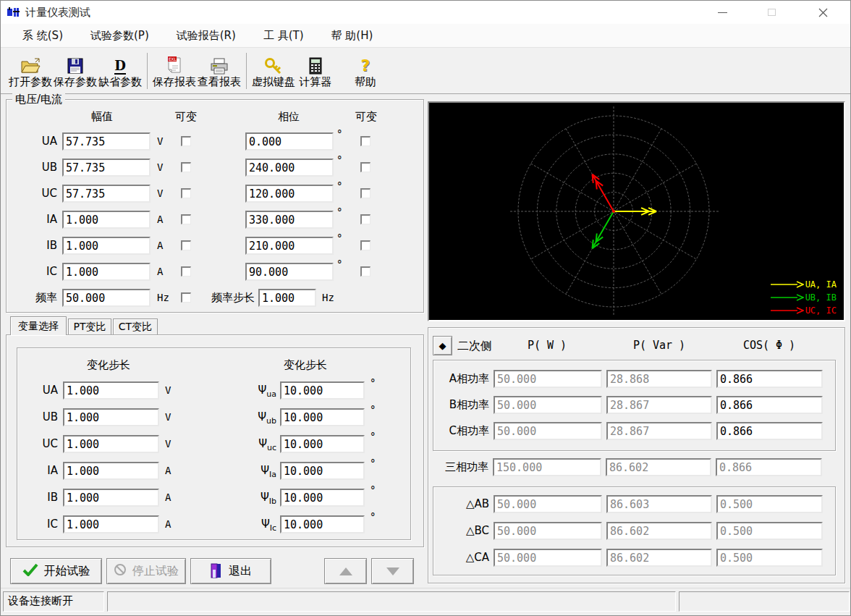  I want to click on stop-icon, so click(120, 571).